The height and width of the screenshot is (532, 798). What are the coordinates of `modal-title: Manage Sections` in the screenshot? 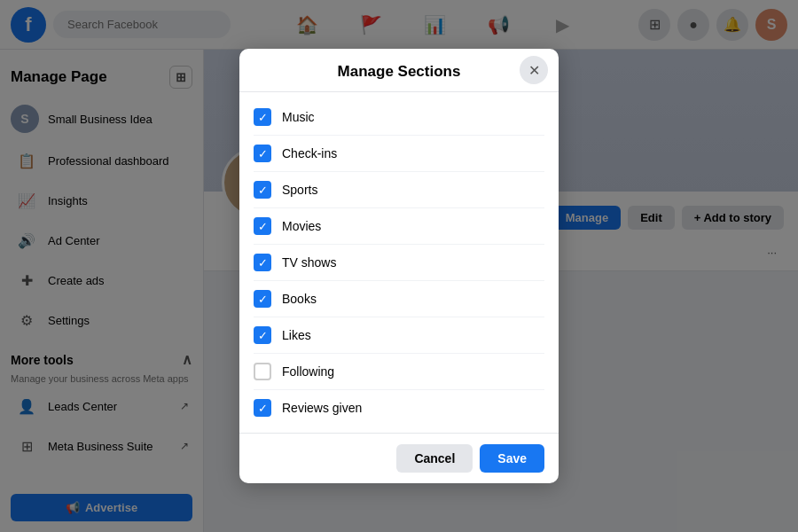 It's located at (399, 72).